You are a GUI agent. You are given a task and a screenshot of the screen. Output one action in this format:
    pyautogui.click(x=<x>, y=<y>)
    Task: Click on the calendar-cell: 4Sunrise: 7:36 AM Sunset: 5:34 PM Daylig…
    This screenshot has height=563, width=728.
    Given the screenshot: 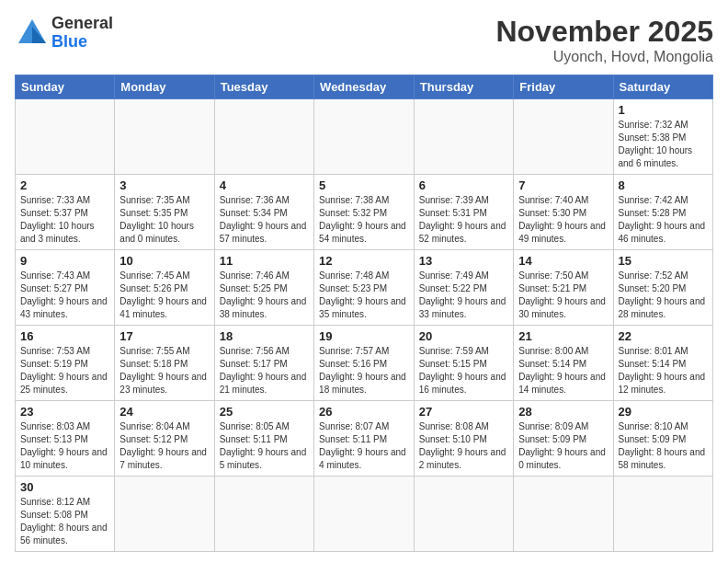 What is the action you would take?
    pyautogui.click(x=264, y=213)
    